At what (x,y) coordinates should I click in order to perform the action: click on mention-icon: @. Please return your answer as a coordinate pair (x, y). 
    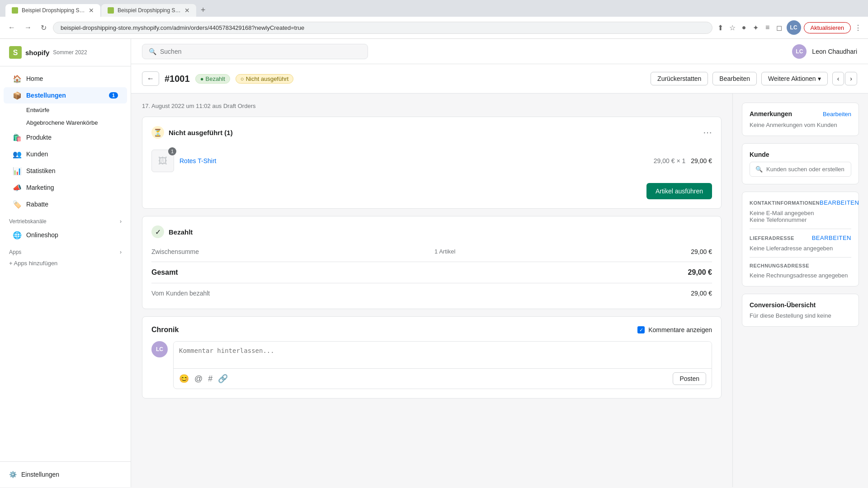
    Looking at the image, I should click on (198, 379).